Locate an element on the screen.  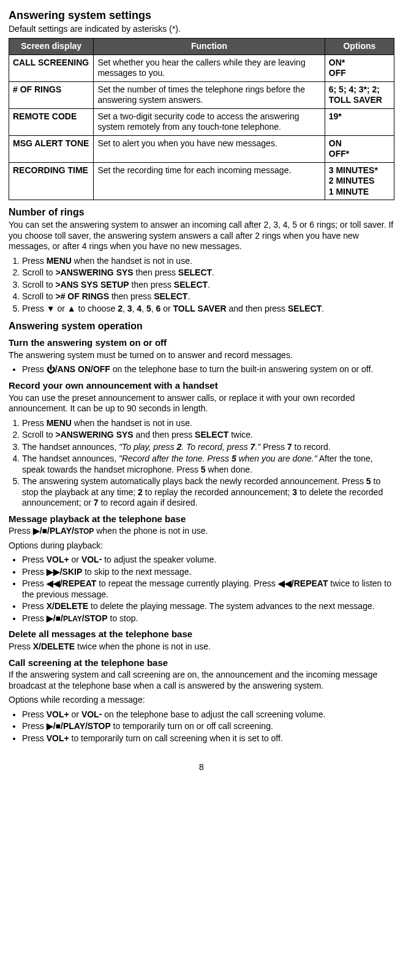
intro-text: Default settings are indicated by asteri… is located at coordinates (202, 29).